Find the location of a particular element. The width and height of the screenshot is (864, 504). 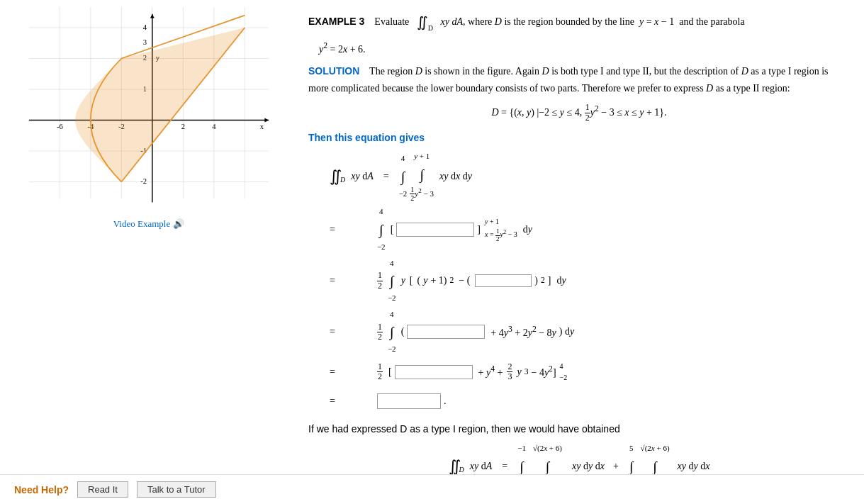

if-text: If we had expressed D as a type I region… is located at coordinates (579, 429).